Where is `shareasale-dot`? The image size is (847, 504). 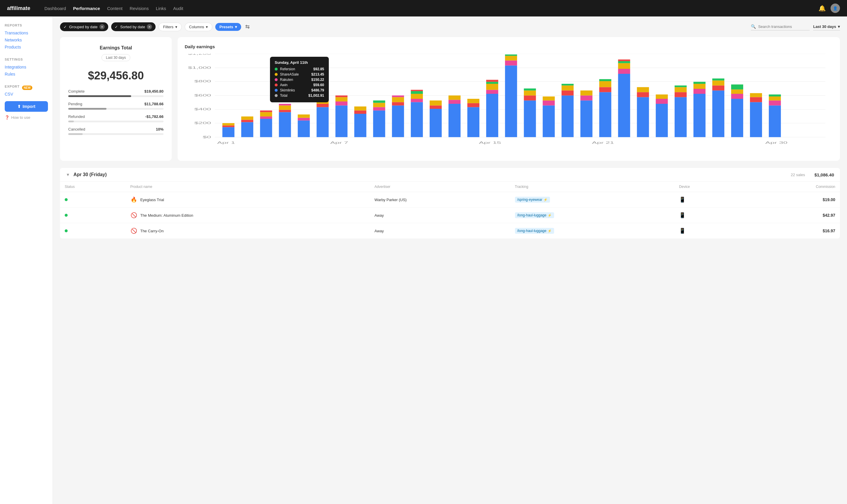 shareasale-dot is located at coordinates (276, 74).